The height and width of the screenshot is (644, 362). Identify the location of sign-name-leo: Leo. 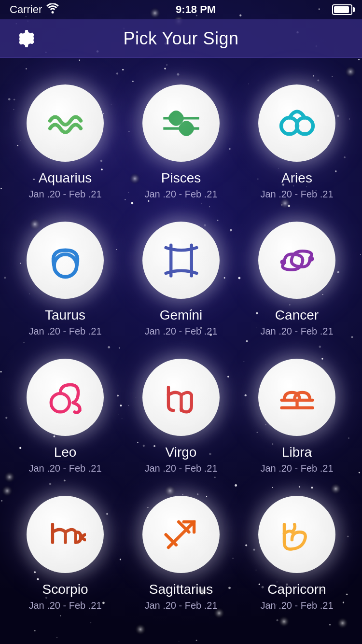
(66, 452).